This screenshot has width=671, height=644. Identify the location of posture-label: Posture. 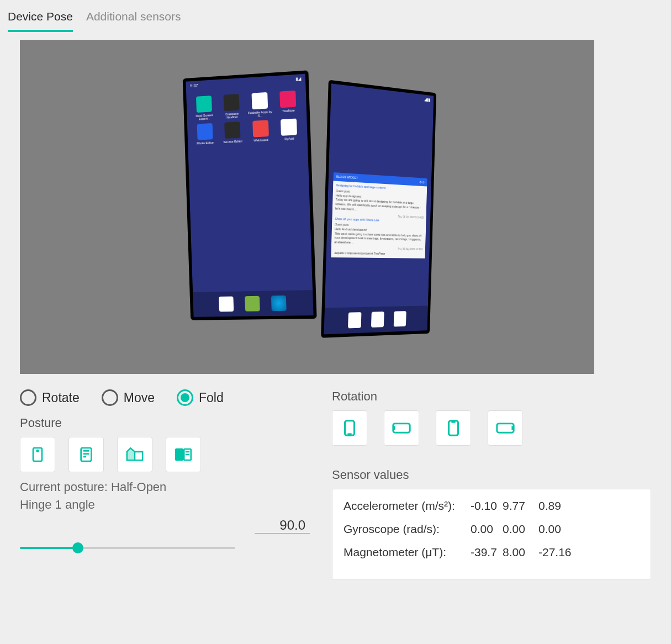
(165, 423).